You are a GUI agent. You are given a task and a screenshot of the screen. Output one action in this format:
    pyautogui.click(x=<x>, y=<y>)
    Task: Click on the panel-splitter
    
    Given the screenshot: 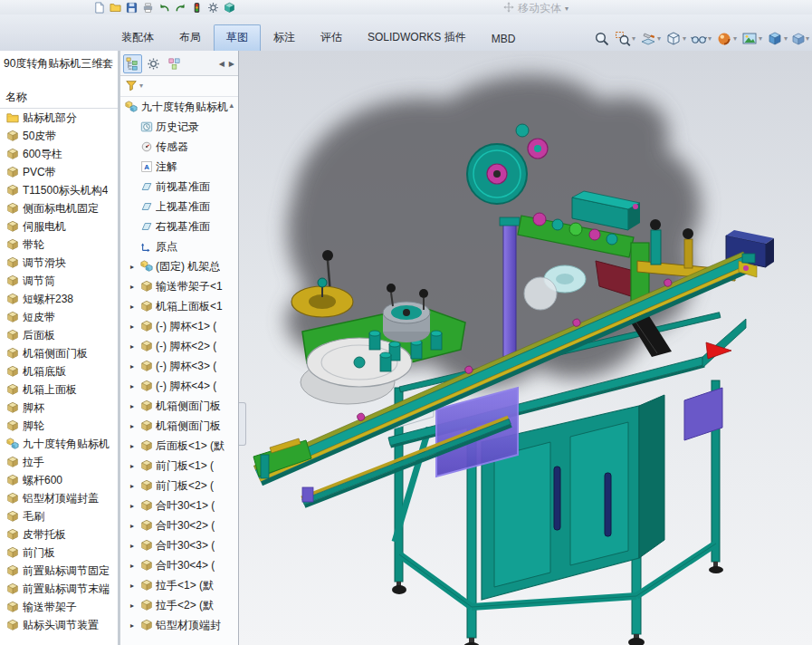 What is the action you would take?
    pyautogui.click(x=243, y=424)
    